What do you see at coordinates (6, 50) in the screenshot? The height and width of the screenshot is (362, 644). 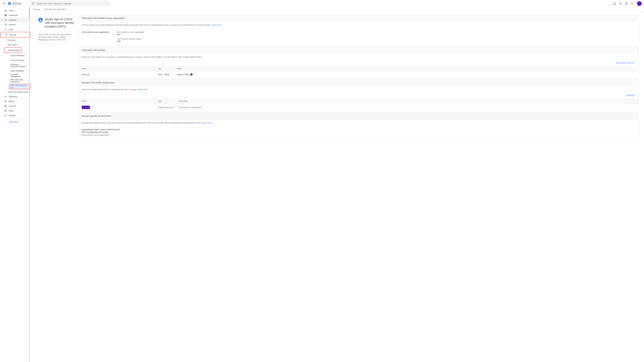 I see `chevron-down-icon: ▾` at bounding box center [6, 50].